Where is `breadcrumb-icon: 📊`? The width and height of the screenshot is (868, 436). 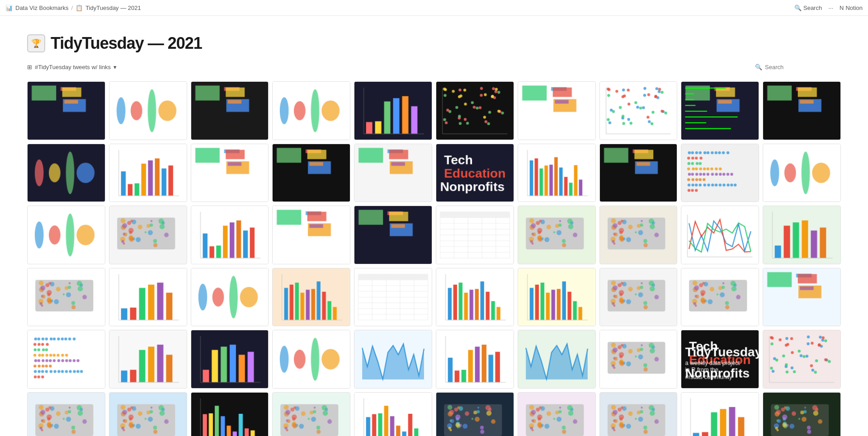
breadcrumb-icon: 📊 is located at coordinates (9, 8).